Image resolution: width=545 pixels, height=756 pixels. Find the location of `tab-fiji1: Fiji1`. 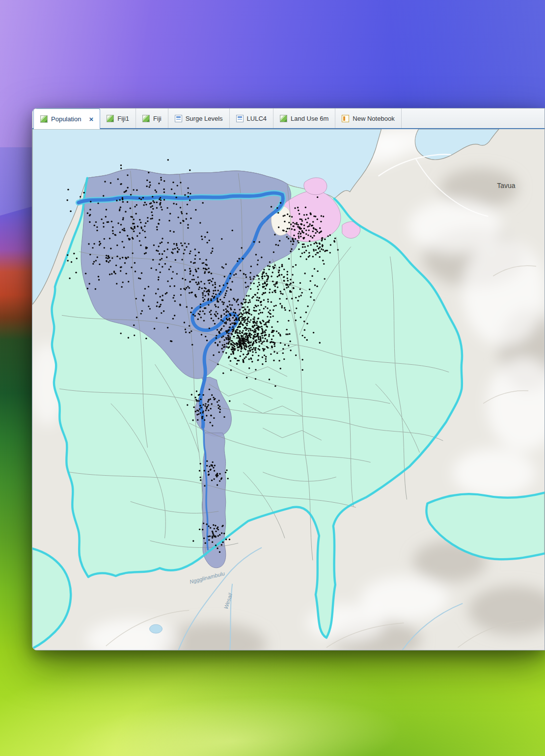

tab-fiji1: Fiji1 is located at coordinates (118, 118).